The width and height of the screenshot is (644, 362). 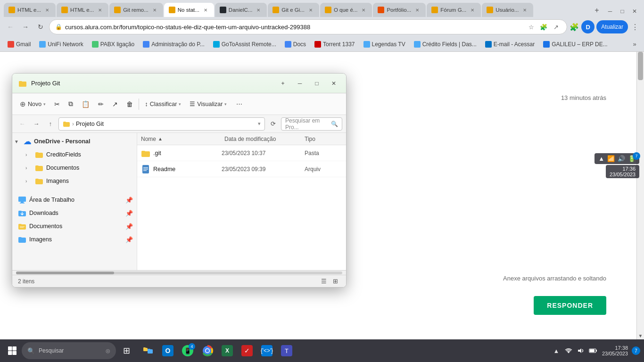 What do you see at coordinates (612, 27) in the screenshot?
I see `update-button: Atualizar` at bounding box center [612, 27].